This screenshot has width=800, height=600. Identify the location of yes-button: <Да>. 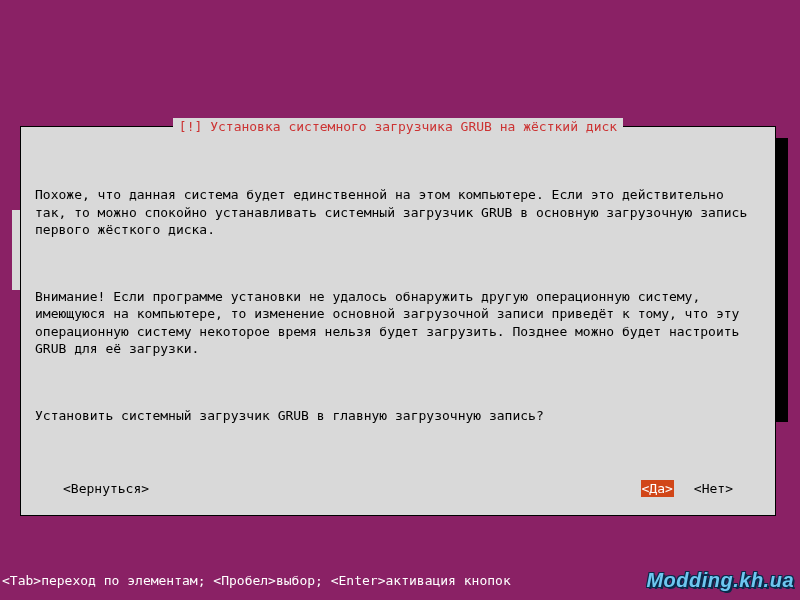
(658, 489).